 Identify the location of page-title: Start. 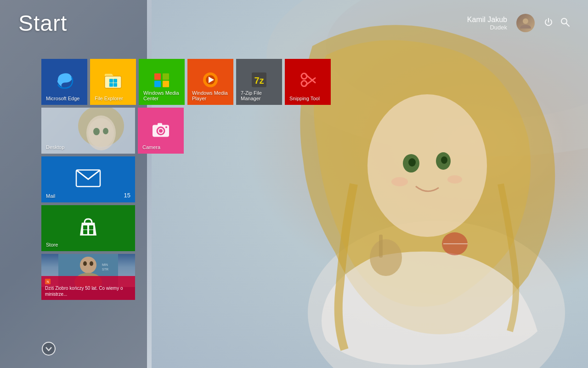
(43, 23).